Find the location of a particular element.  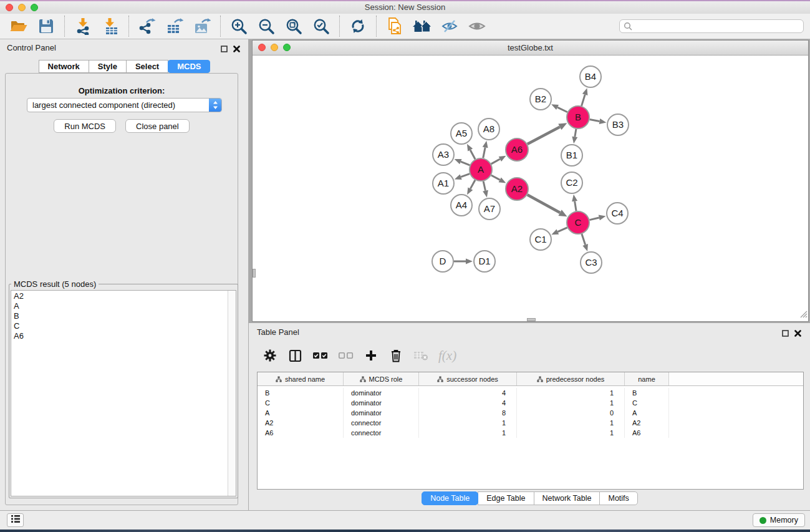

add-column-button is located at coordinates (371, 355).